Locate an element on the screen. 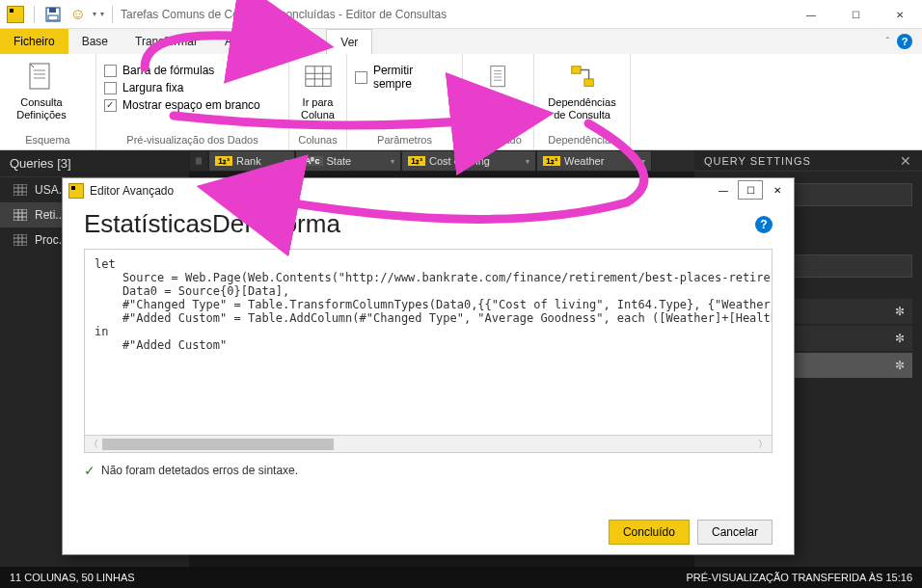 Image resolution: width=922 pixels, height=588 pixels. largura-fixa-label: Largura fixa is located at coordinates (152, 88).